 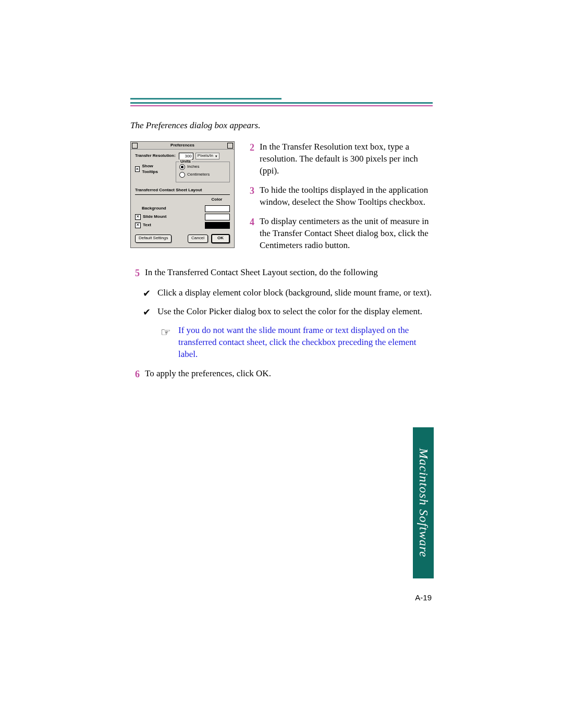 I want to click on header-rule-magenta, so click(x=282, y=106).